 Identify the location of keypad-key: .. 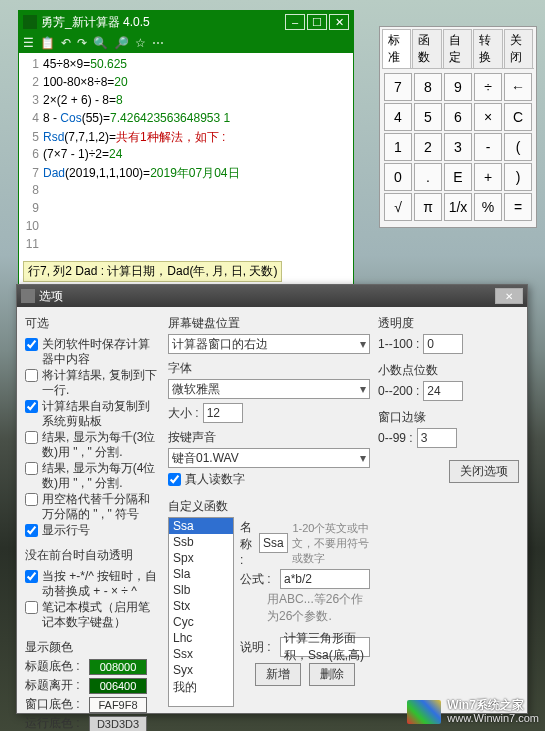
(428, 177).